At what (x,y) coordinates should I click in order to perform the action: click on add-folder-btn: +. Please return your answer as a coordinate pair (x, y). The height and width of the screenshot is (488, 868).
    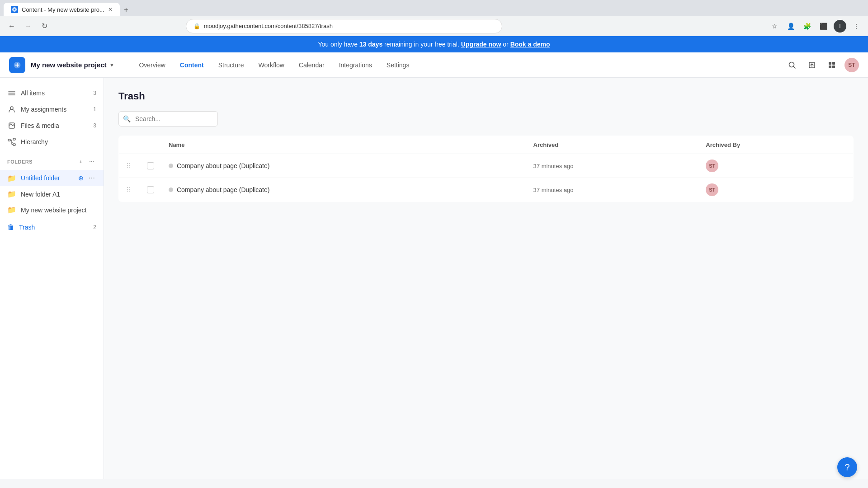
    Looking at the image, I should click on (81, 162).